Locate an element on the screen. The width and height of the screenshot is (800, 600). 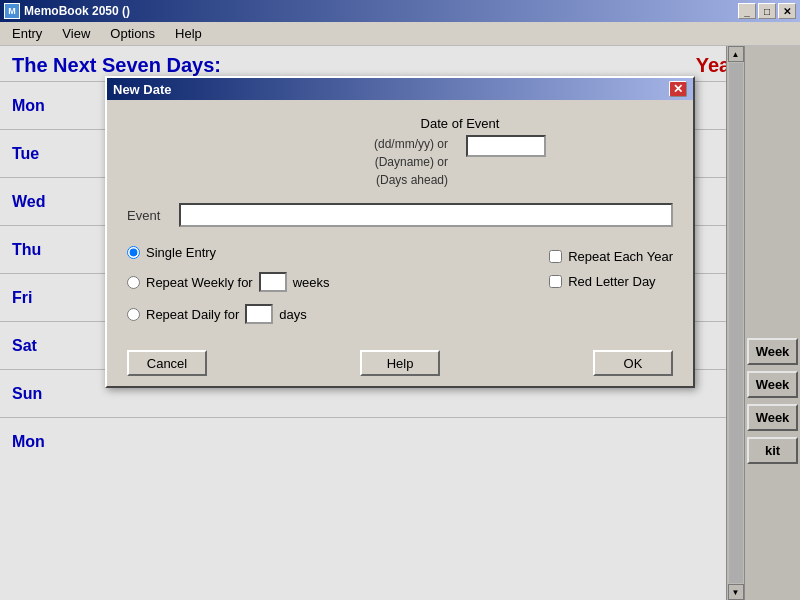
repeat-daily-row: Repeat Daily for days is located at coordinates (328, 314).